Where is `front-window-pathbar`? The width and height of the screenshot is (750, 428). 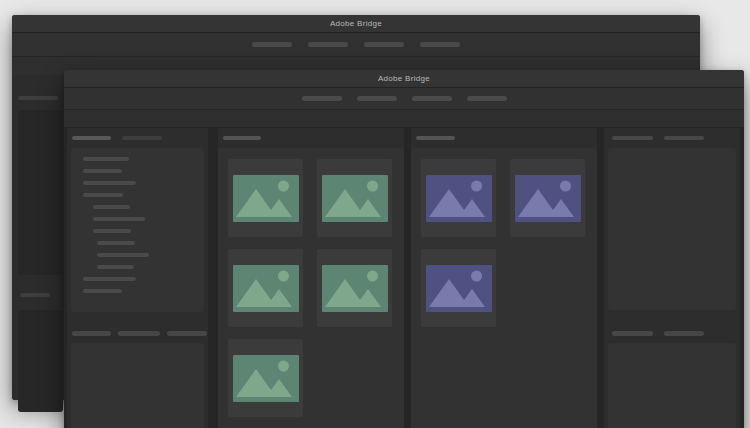
front-window-pathbar is located at coordinates (404, 119).